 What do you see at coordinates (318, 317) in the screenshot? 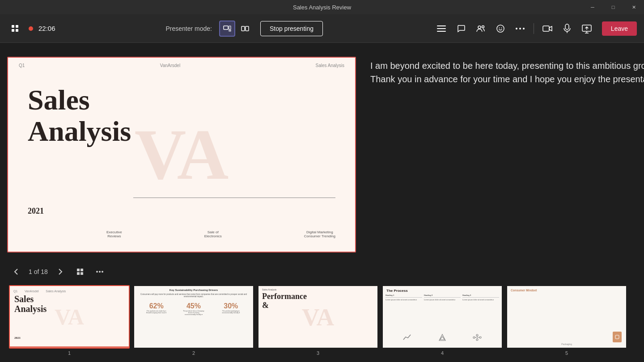
I see `thumb3-content: VA Sales Analysis Performance&` at bounding box center [318, 317].